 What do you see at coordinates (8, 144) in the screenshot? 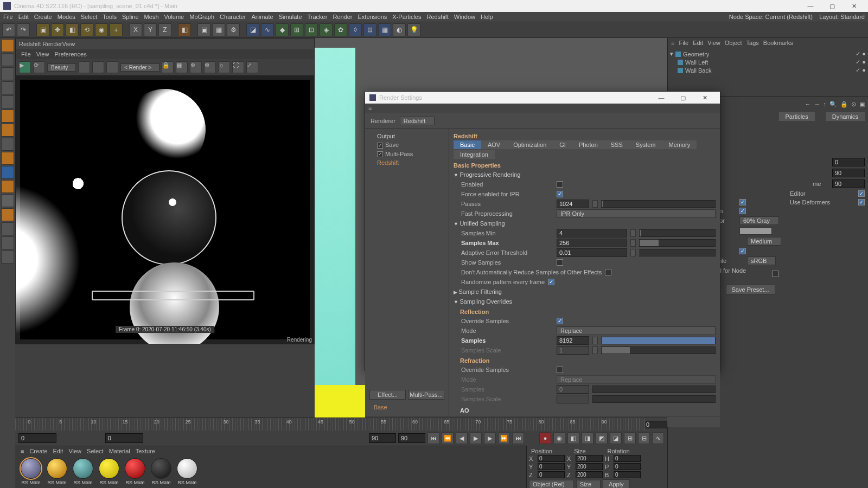
I see `texture-mode-icon` at bounding box center [8, 144].